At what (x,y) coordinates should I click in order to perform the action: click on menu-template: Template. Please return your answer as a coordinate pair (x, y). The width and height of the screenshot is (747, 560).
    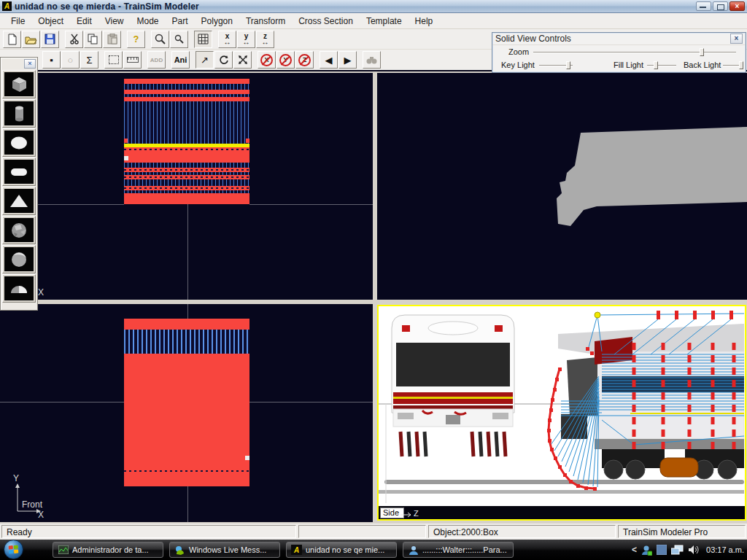
    Looking at the image, I should click on (384, 21).